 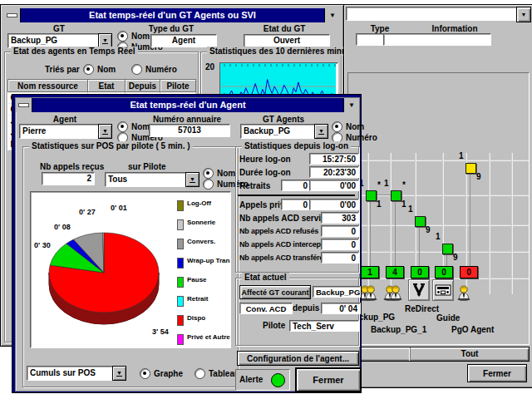 What do you see at coordinates (284, 131) in the screenshot?
I see `gt-agents-combobox: Backup_PG` at bounding box center [284, 131].